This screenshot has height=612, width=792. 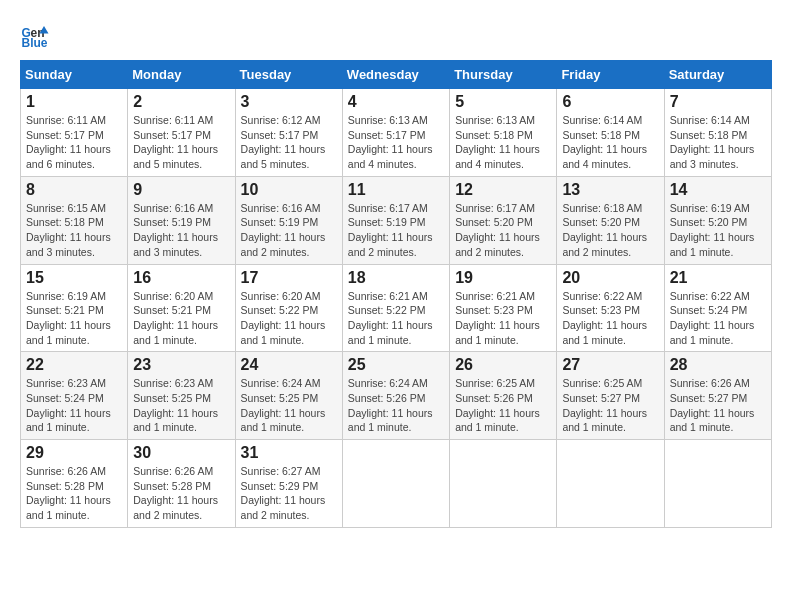 What do you see at coordinates (610, 278) in the screenshot?
I see `day-number: 20` at bounding box center [610, 278].